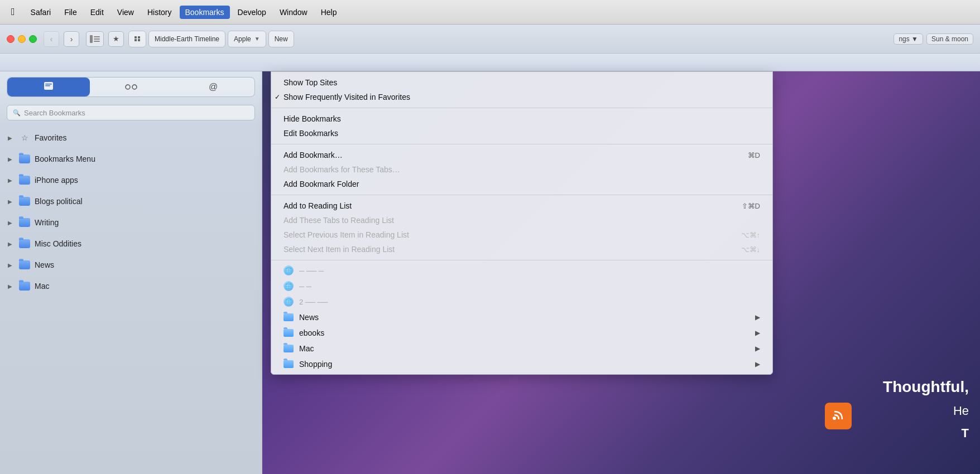 This screenshot has height=474, width=980. I want to click on misc-oddities-chevron: ▶, so click(11, 244).